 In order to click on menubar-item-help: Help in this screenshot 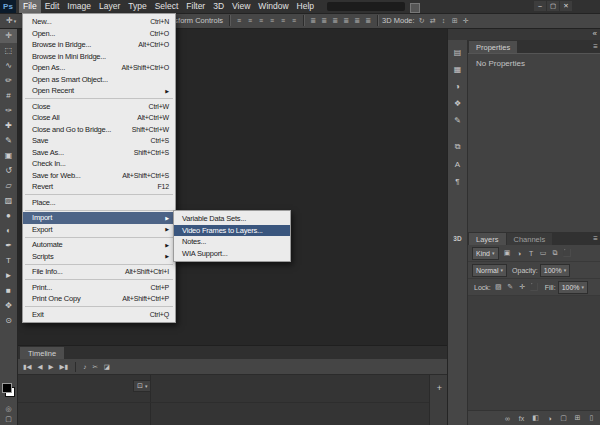, I will do `click(306, 6)`.